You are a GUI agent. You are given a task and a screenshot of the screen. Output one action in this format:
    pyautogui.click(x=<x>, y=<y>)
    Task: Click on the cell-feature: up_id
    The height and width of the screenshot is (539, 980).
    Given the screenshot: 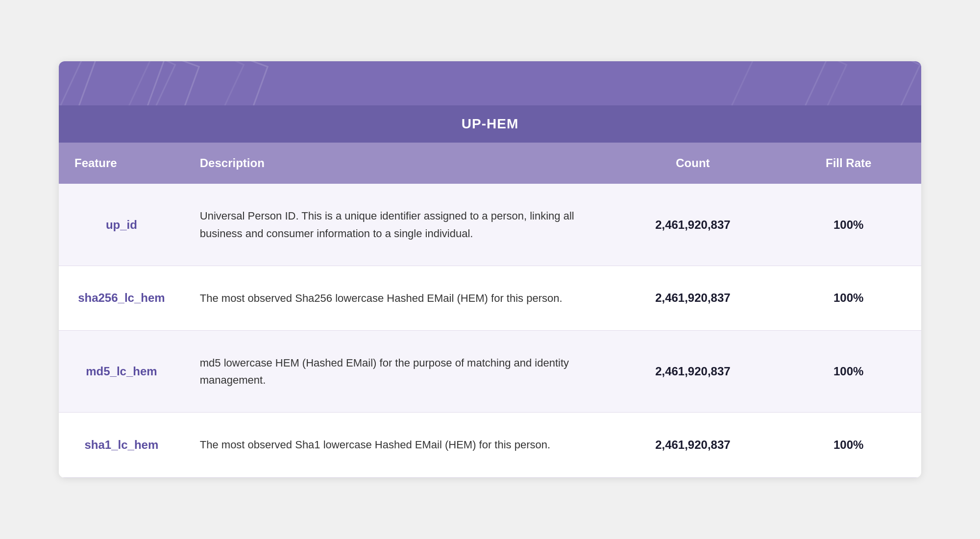 What is the action you would take?
    pyautogui.click(x=122, y=224)
    